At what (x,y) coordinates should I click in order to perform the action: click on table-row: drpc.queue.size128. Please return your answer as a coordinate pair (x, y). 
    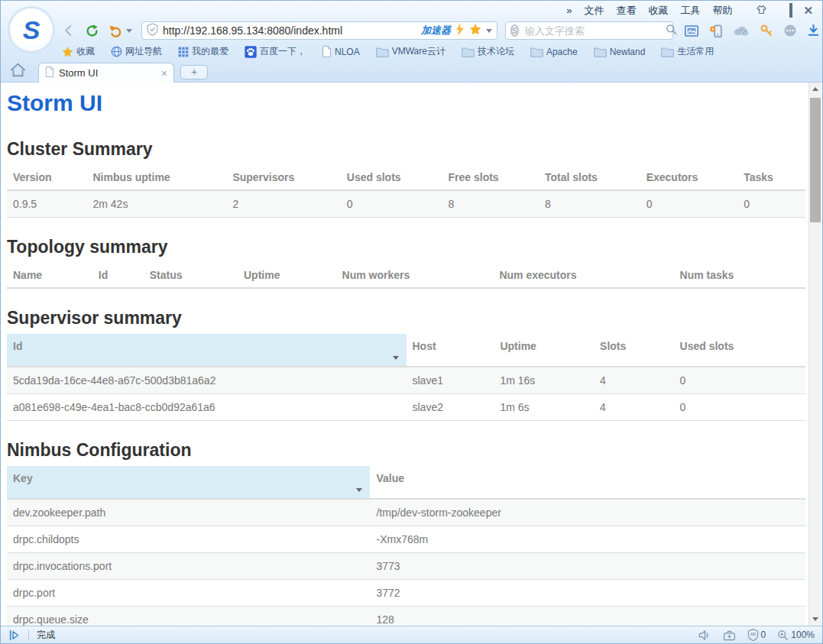
    Looking at the image, I should click on (407, 616).